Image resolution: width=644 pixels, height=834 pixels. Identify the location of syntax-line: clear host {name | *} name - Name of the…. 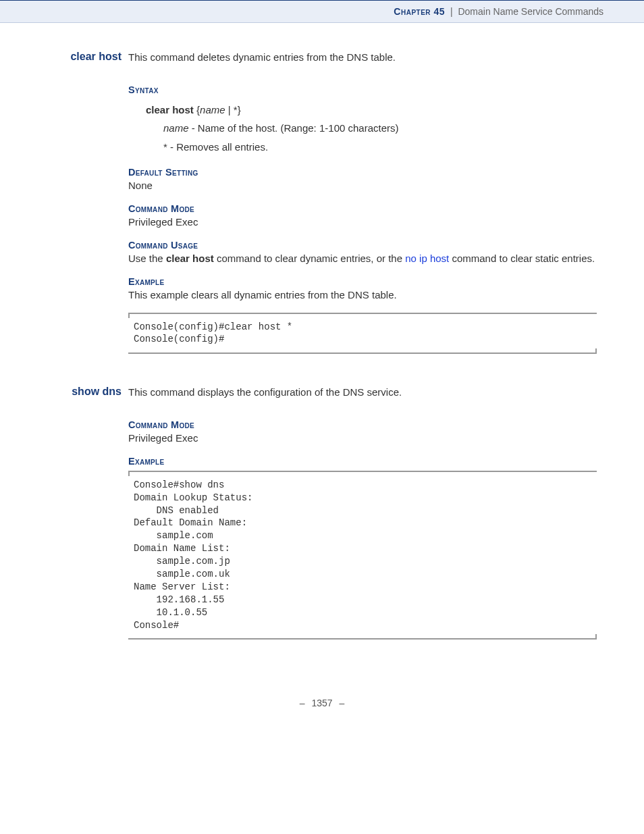
(371, 129).